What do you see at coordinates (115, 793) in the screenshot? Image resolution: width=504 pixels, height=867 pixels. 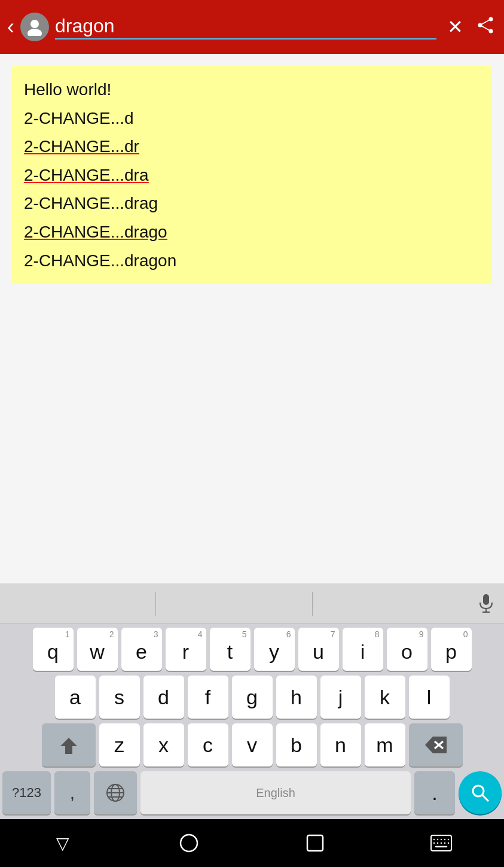 I see `globe-key` at bounding box center [115, 793].